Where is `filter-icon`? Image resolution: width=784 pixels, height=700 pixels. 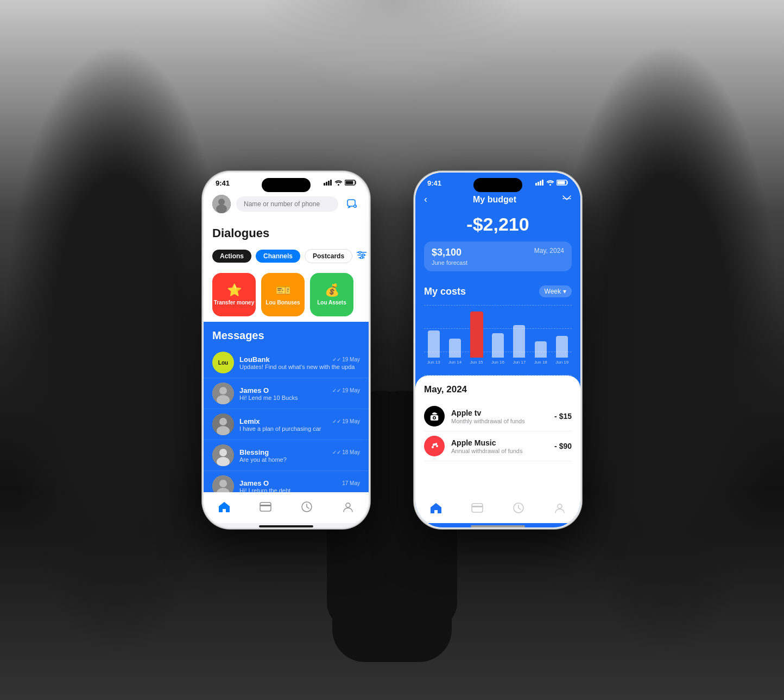
filter-icon is located at coordinates (362, 256).